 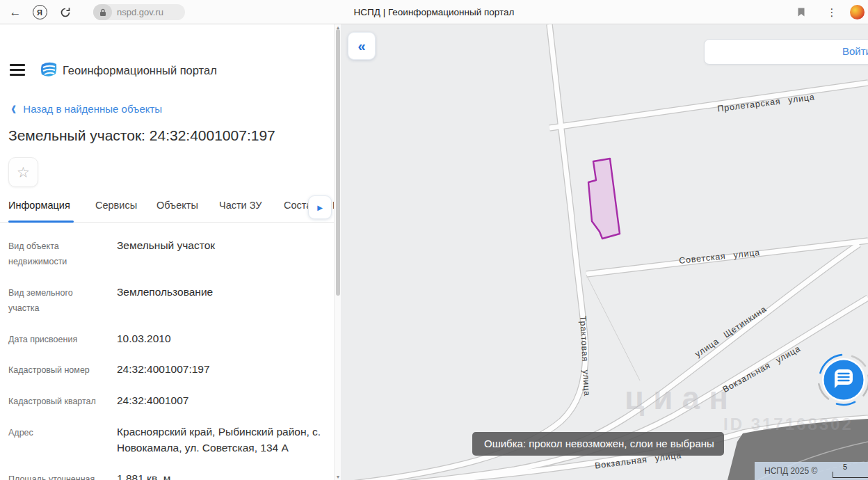 What do you see at coordinates (167, 211) in the screenshot?
I see `tabs-bar: Информация Сервисы Объекты Части ЗУ Сост…` at bounding box center [167, 211].